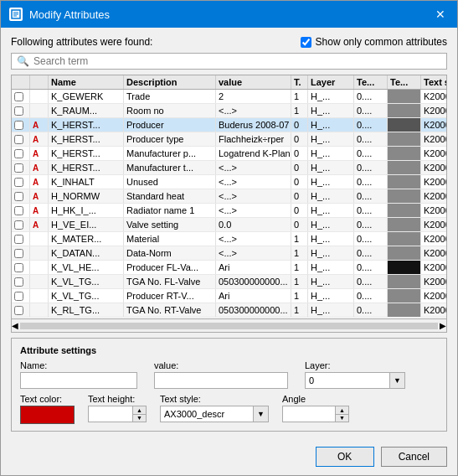  I want to click on table-row: K_DATAN... Data-Norm <...> 1 H_... 0....…, so click(229, 253).